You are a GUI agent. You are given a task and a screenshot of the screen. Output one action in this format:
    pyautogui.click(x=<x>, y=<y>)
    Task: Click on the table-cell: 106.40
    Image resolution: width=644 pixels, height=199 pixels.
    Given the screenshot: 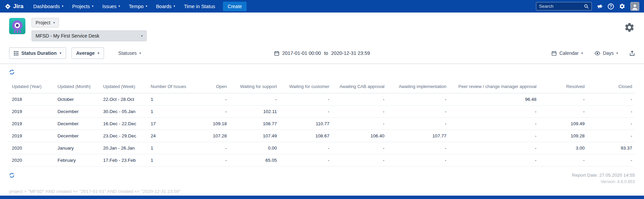 What is the action you would take?
    pyautogui.click(x=360, y=136)
    